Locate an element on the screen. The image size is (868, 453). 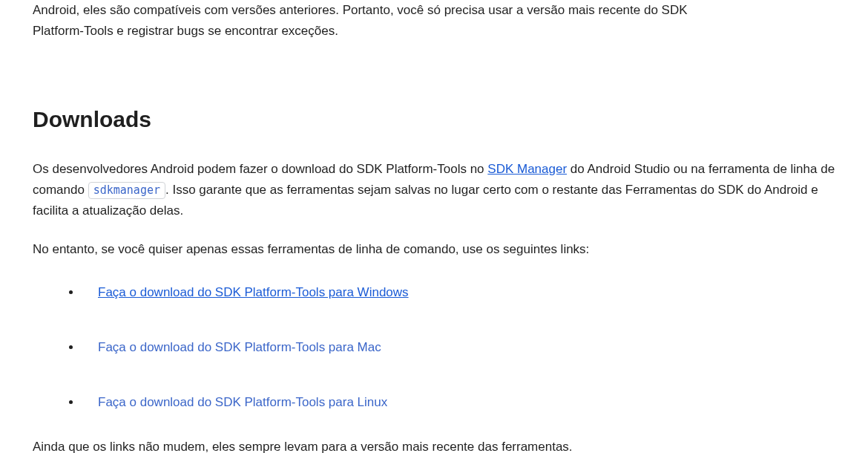
downloads-heading: Downloads is located at coordinates (434, 120).